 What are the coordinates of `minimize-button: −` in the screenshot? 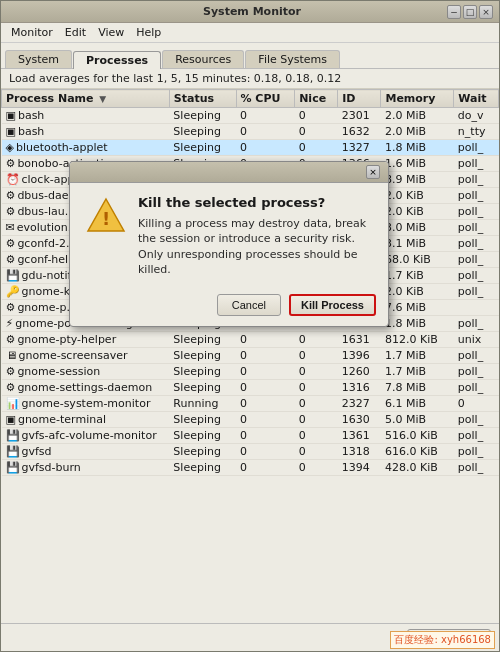 It's located at (454, 12).